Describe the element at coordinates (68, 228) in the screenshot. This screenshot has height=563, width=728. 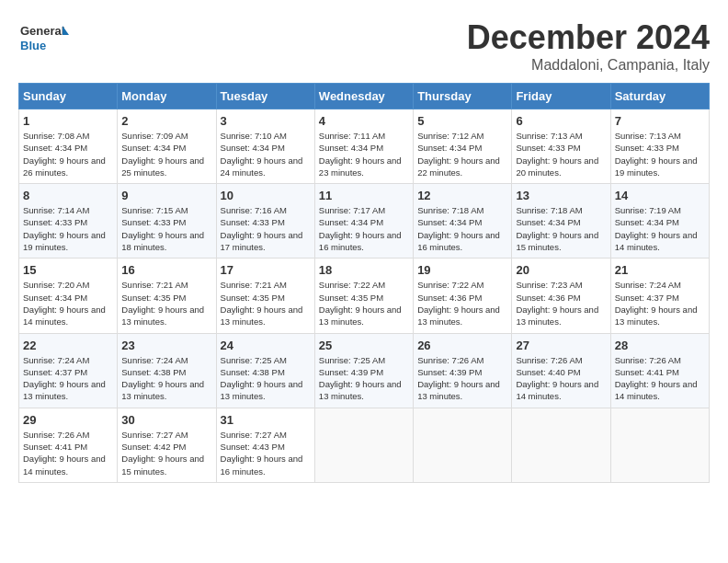
I see `day-info: Sunrise: 7:14 AMSunset: 4:33 PMDaylight:…` at that location.